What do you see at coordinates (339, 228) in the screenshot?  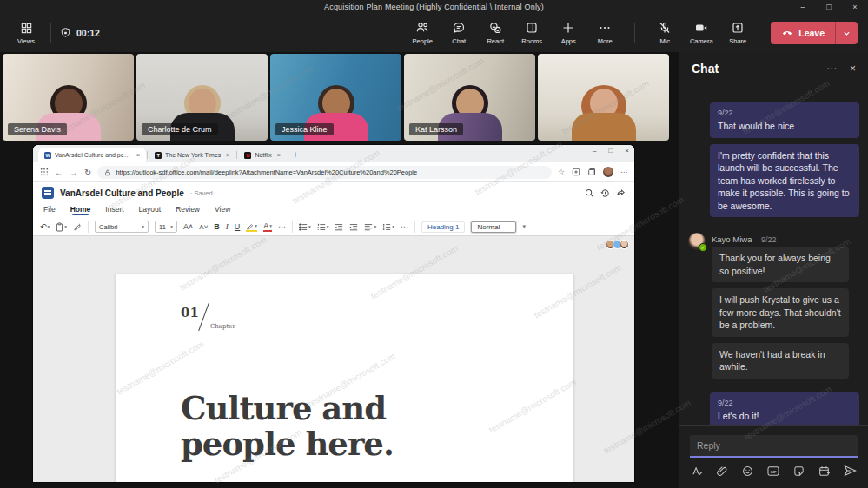 I see `decrease-indent-button` at bounding box center [339, 228].